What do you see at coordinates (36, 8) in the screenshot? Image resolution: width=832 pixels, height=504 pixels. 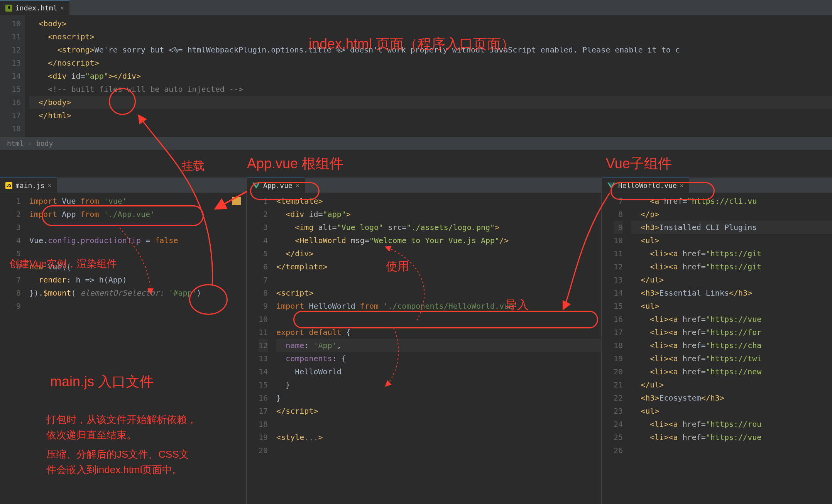 I see `tab-label: index.html` at bounding box center [36, 8].